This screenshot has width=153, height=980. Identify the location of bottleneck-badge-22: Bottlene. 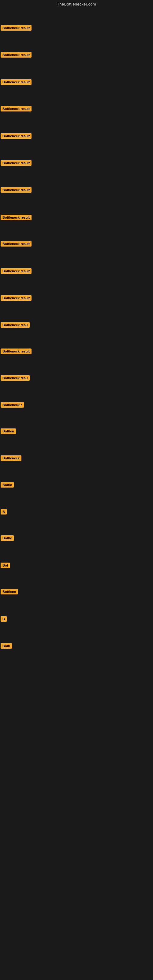
(9, 592).